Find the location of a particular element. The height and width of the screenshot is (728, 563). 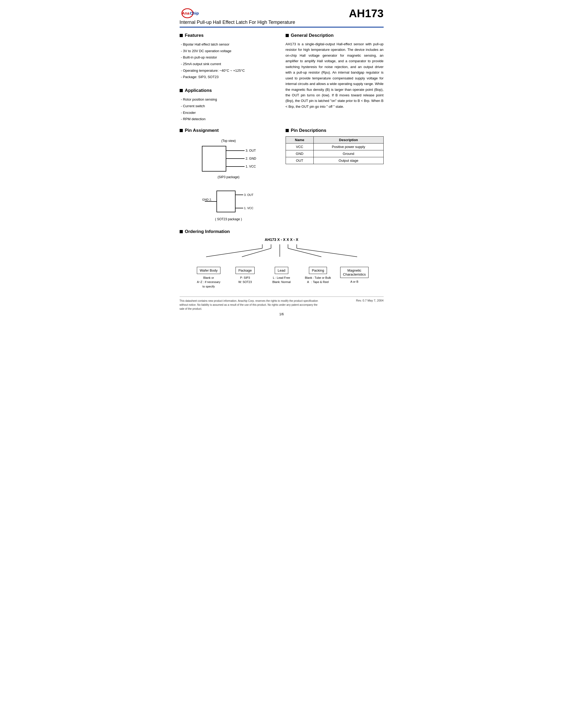

pin-name: VCC is located at coordinates (300, 147).